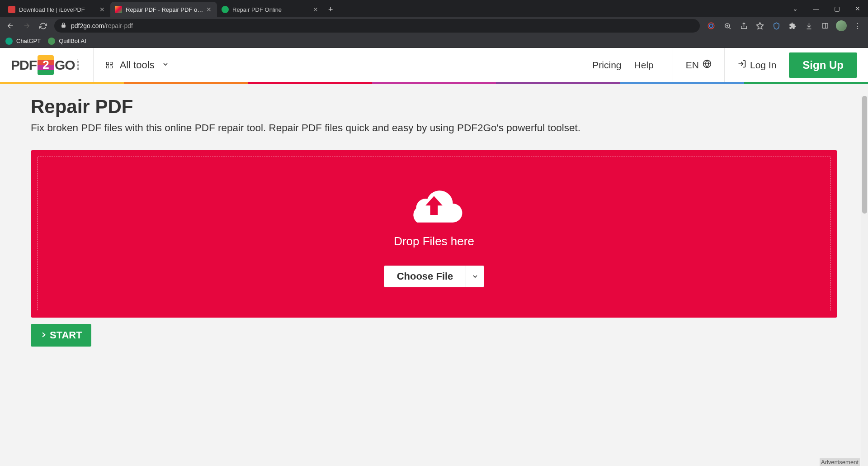  What do you see at coordinates (72, 41) in the screenshot?
I see `bookmark-label: QuillBot AI` at bounding box center [72, 41].